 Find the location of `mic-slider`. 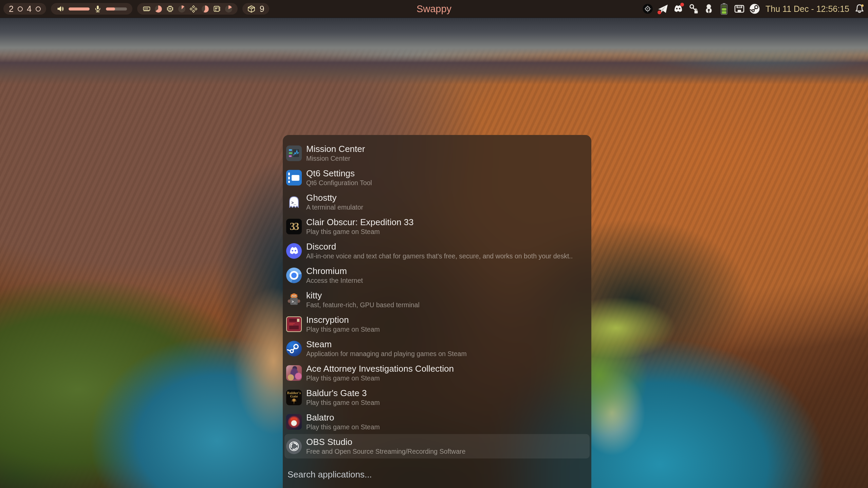

mic-slider is located at coordinates (116, 9).